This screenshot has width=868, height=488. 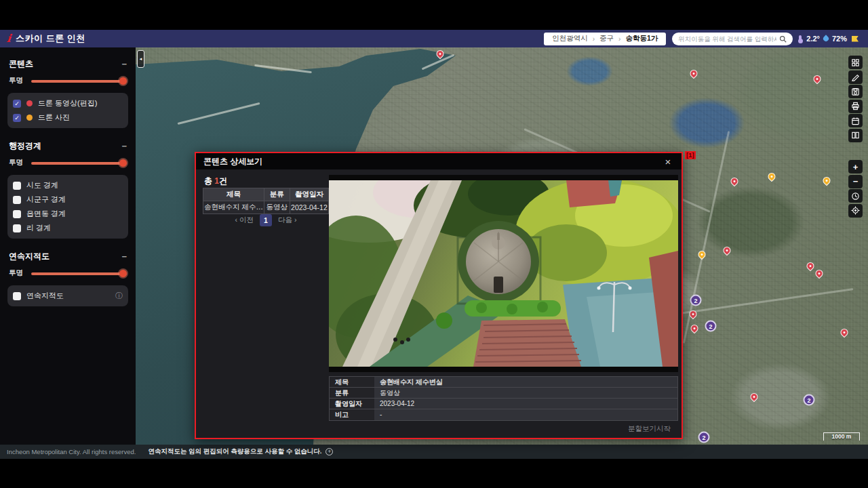 I want to click on zoom-out-button: −, so click(x=856, y=182).